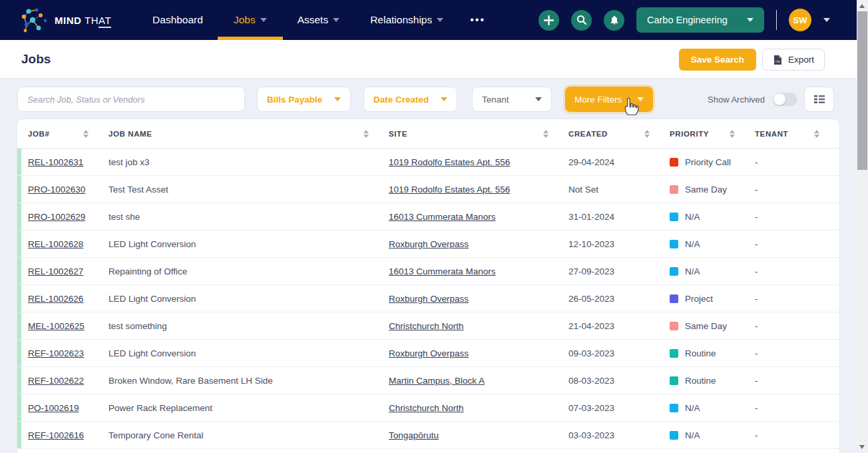 Image resolution: width=868 pixels, height=453 pixels. What do you see at coordinates (548, 20) in the screenshot?
I see `plus-icon` at bounding box center [548, 20].